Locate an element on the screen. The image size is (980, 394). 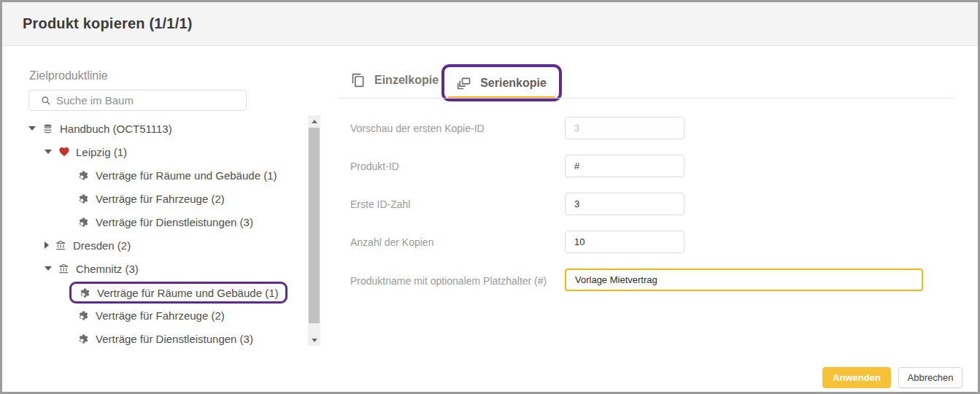
search-icon is located at coordinates (46, 101).